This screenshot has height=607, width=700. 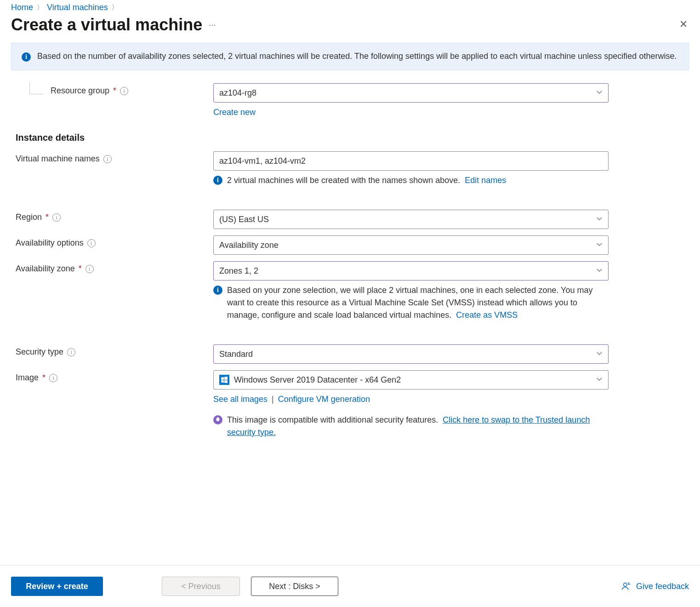 What do you see at coordinates (410, 303) in the screenshot?
I see `zone-helper-text: Based on your zone selection, we will pl…` at bounding box center [410, 303].